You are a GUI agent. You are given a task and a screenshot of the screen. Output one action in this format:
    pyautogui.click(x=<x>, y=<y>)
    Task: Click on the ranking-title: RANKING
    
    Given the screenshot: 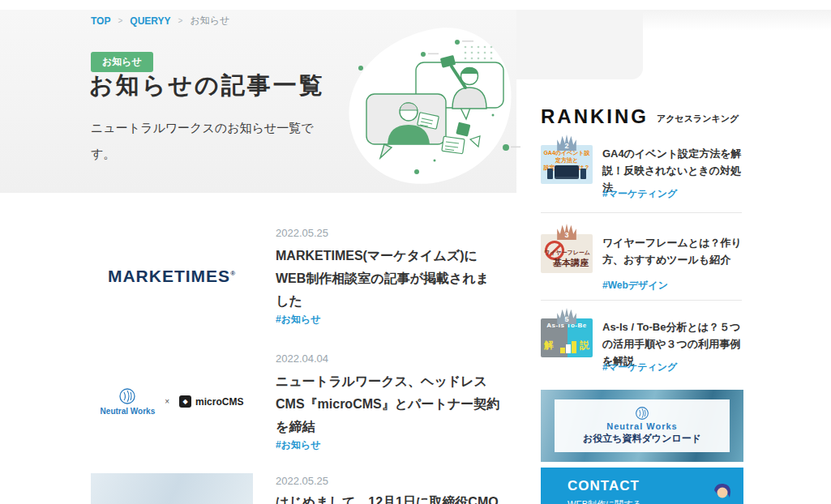 What is the action you would take?
    pyautogui.click(x=595, y=117)
    